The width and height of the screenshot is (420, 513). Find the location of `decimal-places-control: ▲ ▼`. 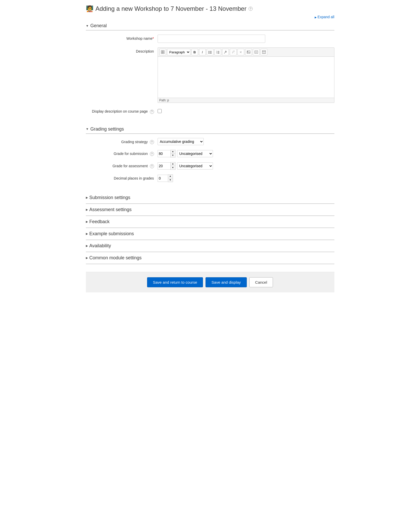

decimal-places-control: ▲ ▼ is located at coordinates (246, 178).